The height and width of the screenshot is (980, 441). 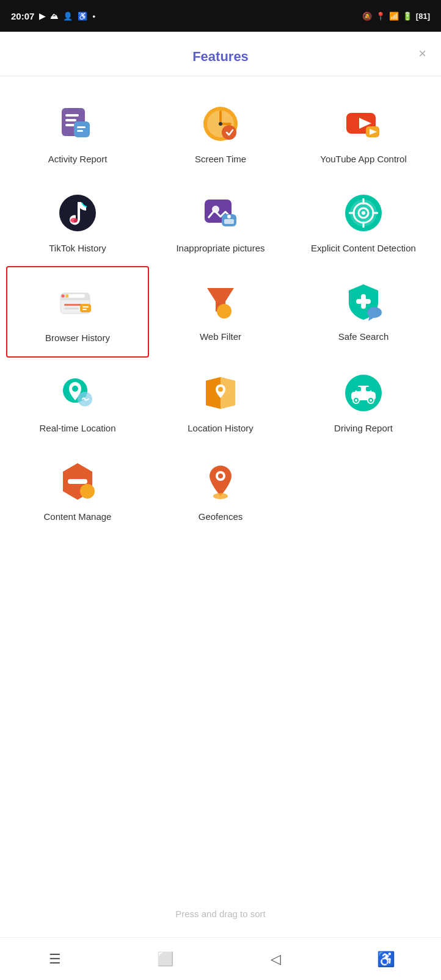 I want to click on status-bar: 20:07 ▶ ⛰ 👤 ♿ • 🔕 📍 📶 🔋 [81], so click(x=221, y=16).